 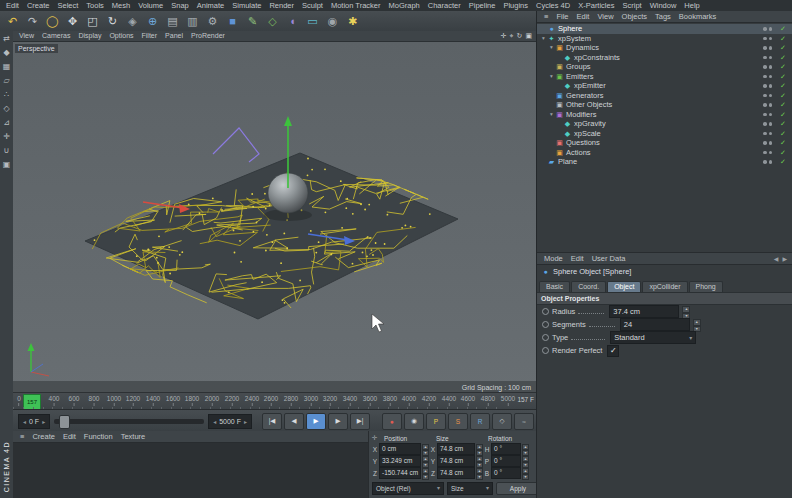 What do you see at coordinates (692, 6) in the screenshot?
I see `menubar-item: Help` at bounding box center [692, 6].